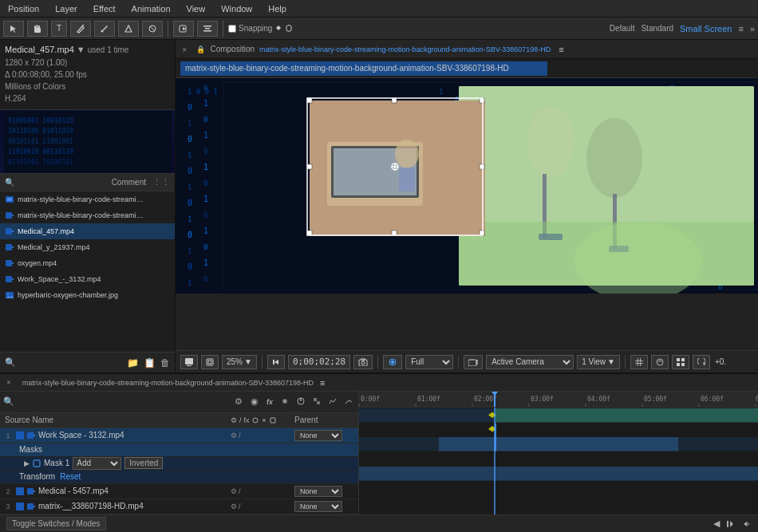 This screenshot has height=532, width=758. I want to click on list-item: hyperbaric-oxygen-chamber.jpg, so click(88, 295).